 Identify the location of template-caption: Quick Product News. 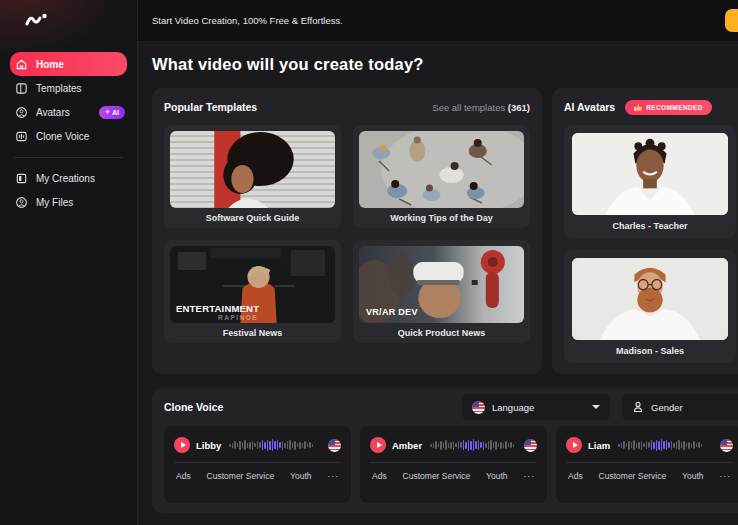
(442, 333).